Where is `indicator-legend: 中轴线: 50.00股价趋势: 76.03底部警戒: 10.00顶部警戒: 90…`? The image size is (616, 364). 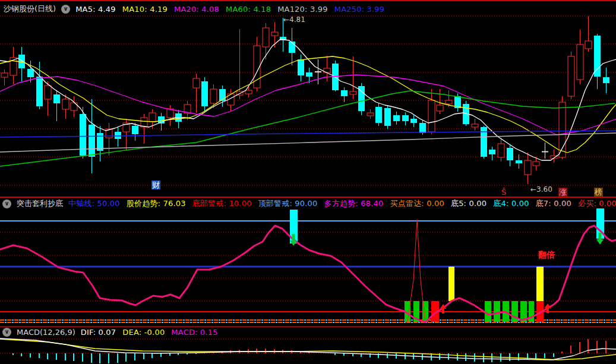 indicator-legend: 中轴线: 50.00股价趋势: 76.03底部警戒: 10.00顶部警戒: 90… is located at coordinates (342, 204).